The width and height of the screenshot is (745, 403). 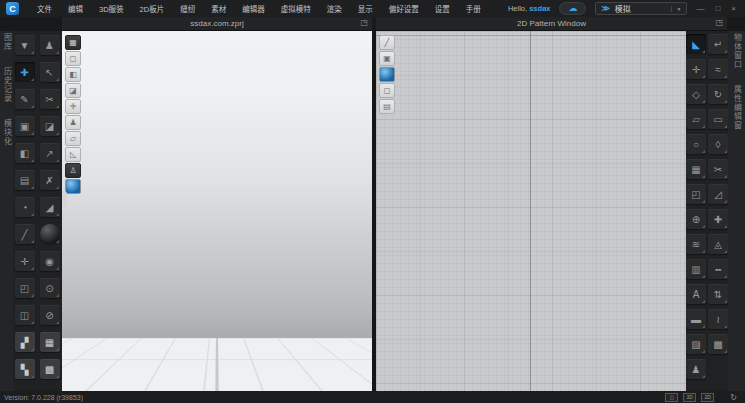 What do you see at coordinates (718, 94) in the screenshot?
I see `curve-point-tool: ↻` at bounding box center [718, 94].